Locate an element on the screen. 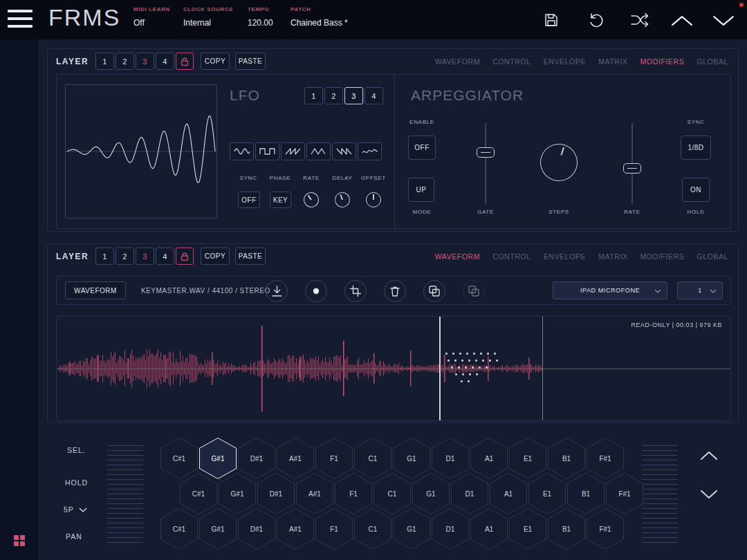 The width and height of the screenshot is (747, 560). lfo-4-button: 4 is located at coordinates (374, 95).